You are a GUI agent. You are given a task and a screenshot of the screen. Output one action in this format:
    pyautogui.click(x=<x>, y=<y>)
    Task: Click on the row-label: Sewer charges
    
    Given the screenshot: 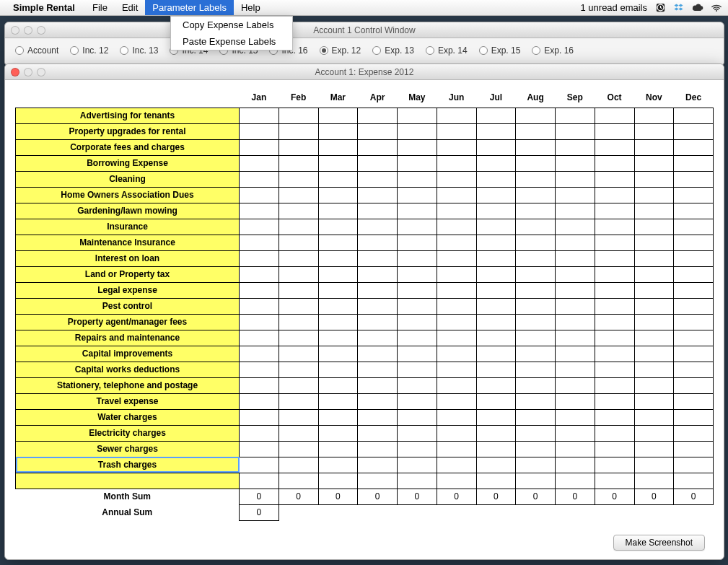 What is the action you would take?
    pyautogui.click(x=128, y=449)
    